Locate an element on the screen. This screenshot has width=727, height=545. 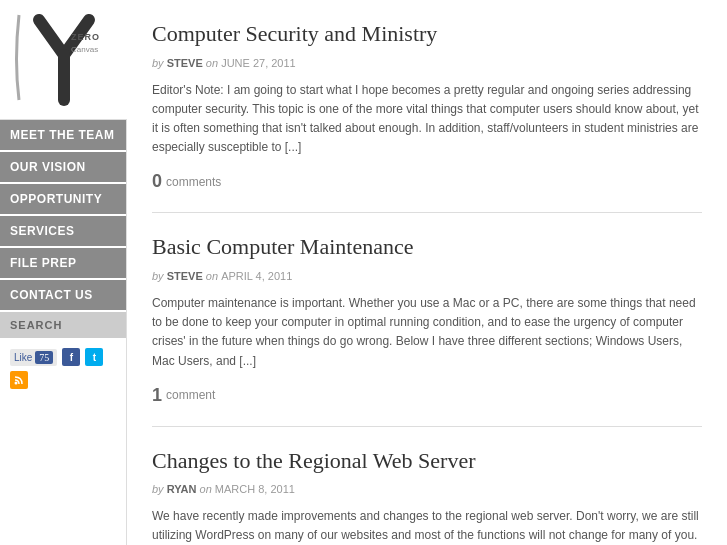
like-count: 75 is located at coordinates (44, 358).